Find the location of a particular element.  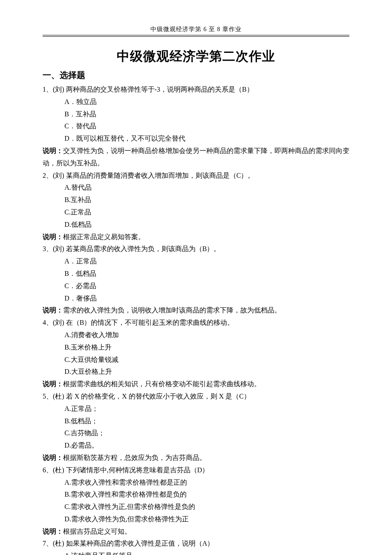

q4-explain-text: 根据需求曲线的相关知识，只有价格变动不能引起需求曲线移动。 is located at coordinates (162, 384).